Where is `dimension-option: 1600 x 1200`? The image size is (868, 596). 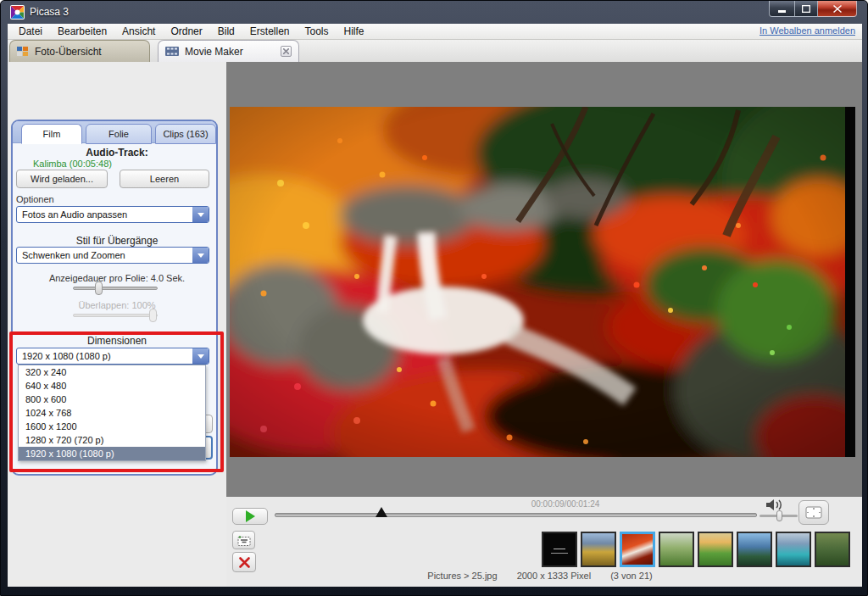
dimension-option: 1600 x 1200 is located at coordinates (112, 426).